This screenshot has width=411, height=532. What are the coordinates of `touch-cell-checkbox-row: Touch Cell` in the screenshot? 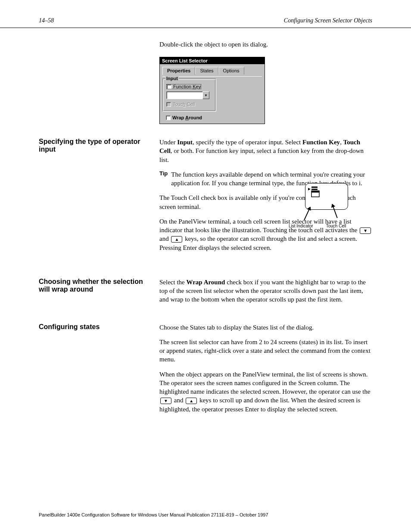 It's located at (190, 104).